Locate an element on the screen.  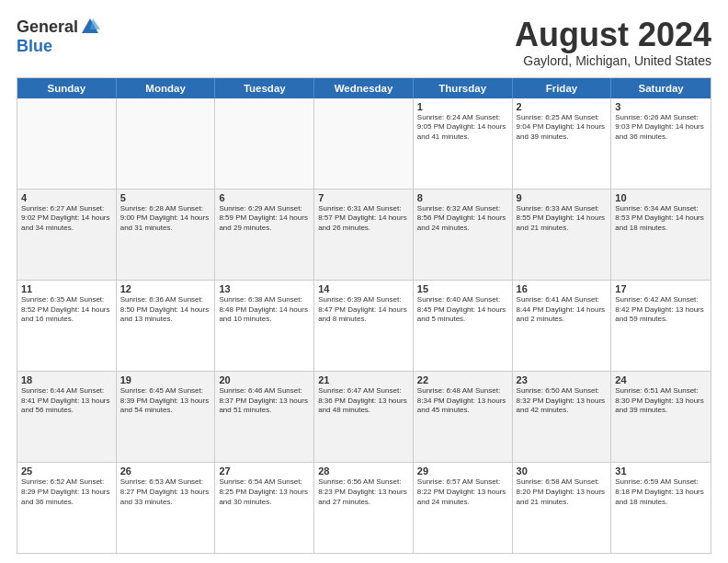
cal-cell-17: 17Sunrise: 6:42 AM Sunset: 8:42 PM Dayli… is located at coordinates (661, 326).